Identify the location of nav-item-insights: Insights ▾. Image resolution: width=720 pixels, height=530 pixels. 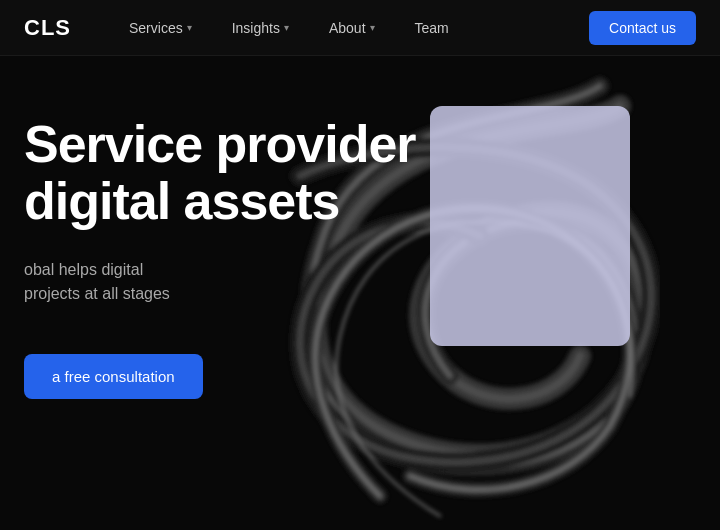
(260, 28).